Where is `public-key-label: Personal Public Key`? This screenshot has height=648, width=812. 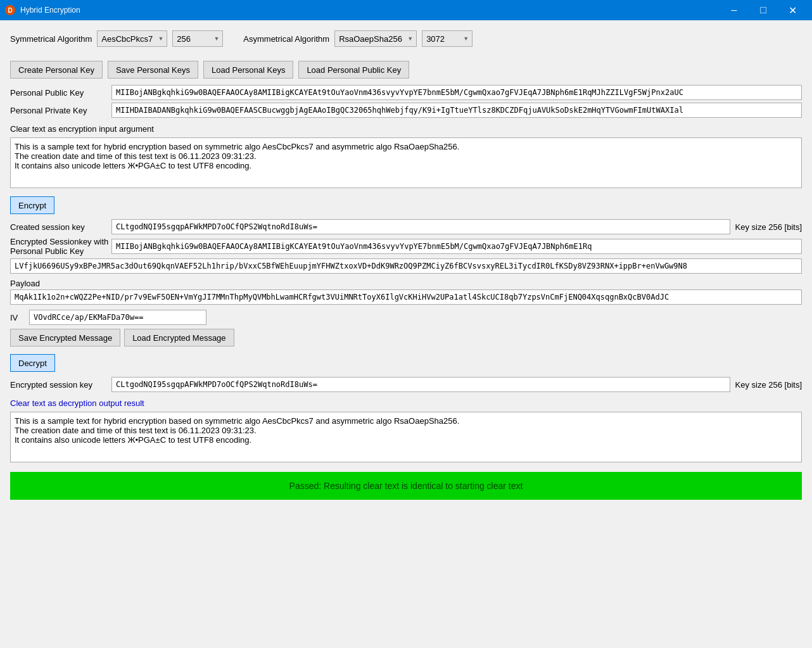 public-key-label: Personal Public Key is located at coordinates (61, 92).